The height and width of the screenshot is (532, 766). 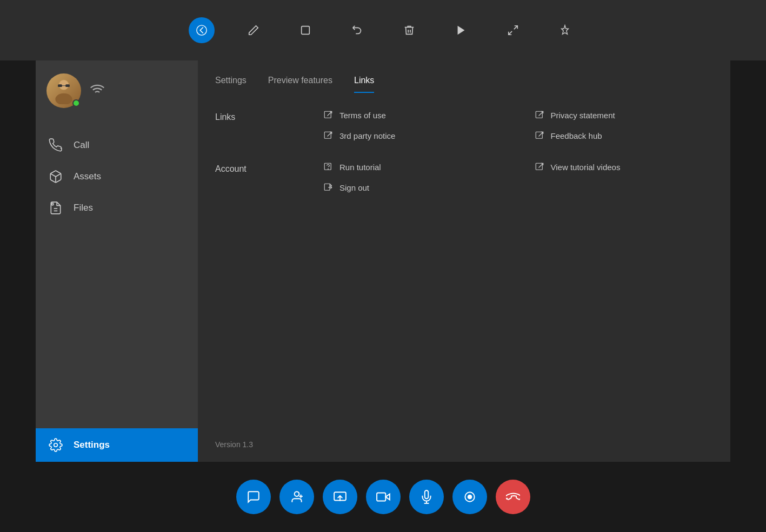 I want to click on screen-share-button, so click(x=340, y=497).